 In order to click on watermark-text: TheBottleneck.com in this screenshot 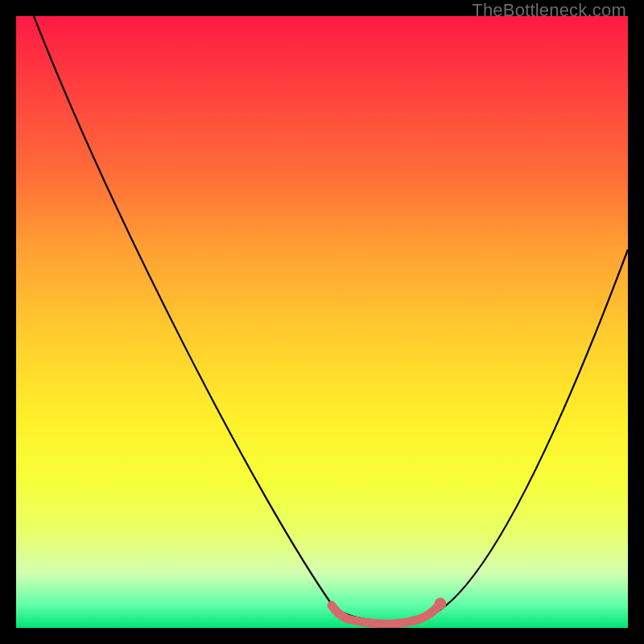, I will do `click(549, 10)`.